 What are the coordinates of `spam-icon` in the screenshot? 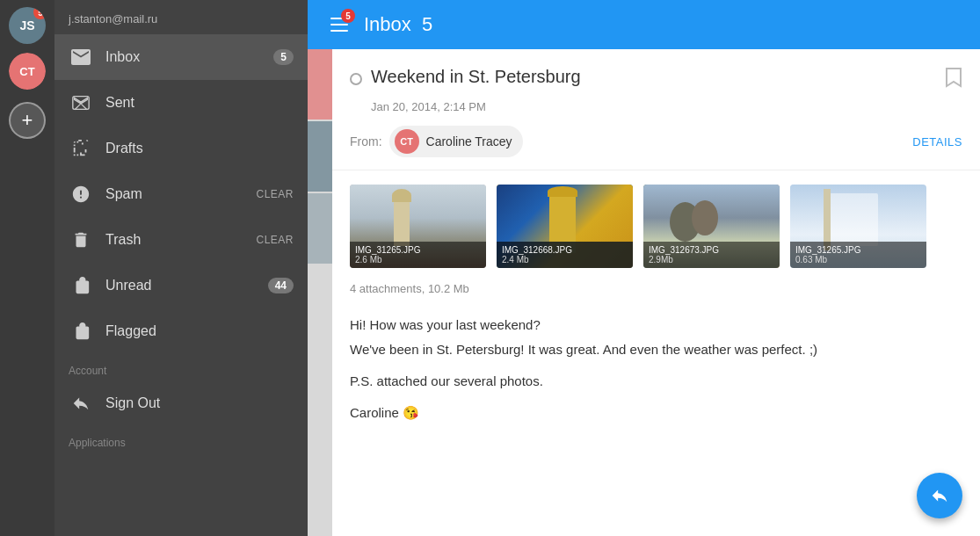 It's located at (81, 194).